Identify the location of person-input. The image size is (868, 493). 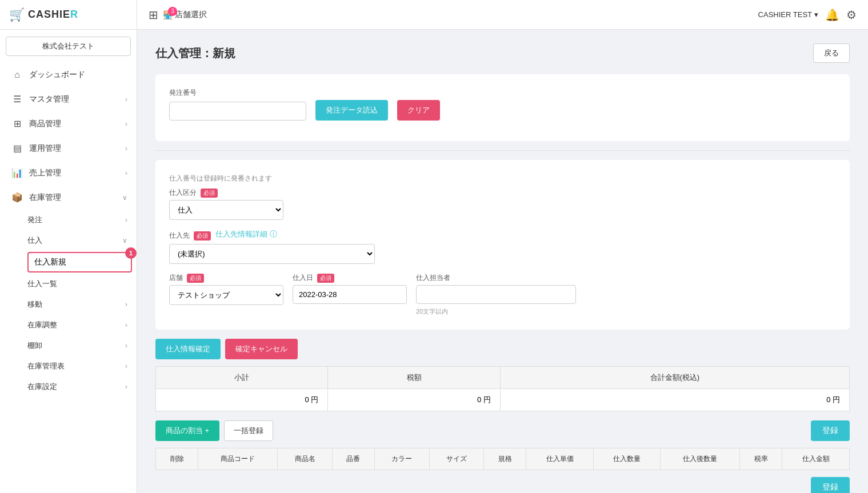
(496, 295).